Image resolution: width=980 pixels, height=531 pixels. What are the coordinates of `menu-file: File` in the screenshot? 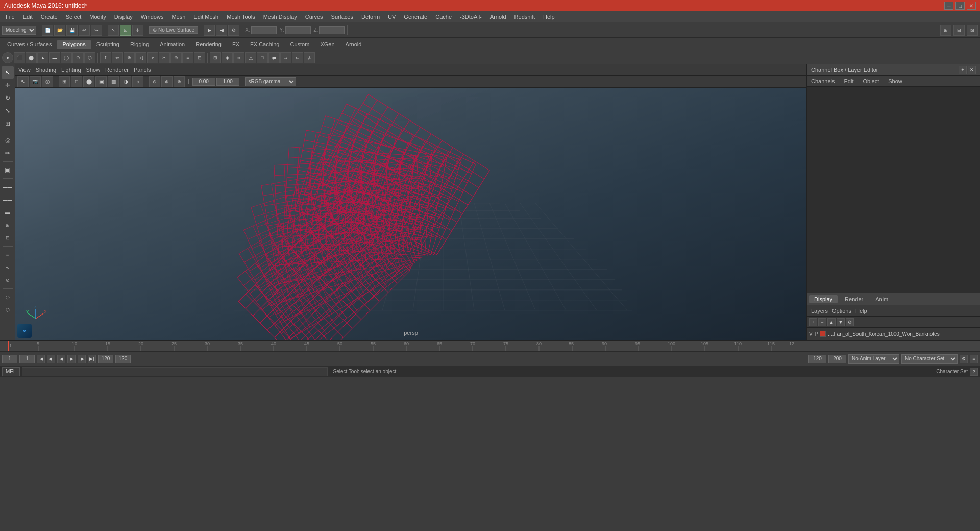 It's located at (10, 17).